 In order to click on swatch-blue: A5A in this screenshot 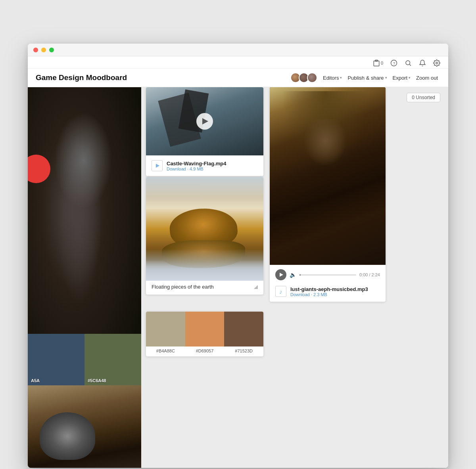, I will do `click(56, 360)`.